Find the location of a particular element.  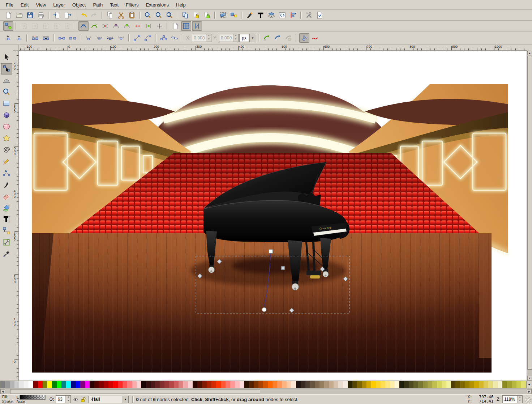

show-outline-button is located at coordinates (315, 38).